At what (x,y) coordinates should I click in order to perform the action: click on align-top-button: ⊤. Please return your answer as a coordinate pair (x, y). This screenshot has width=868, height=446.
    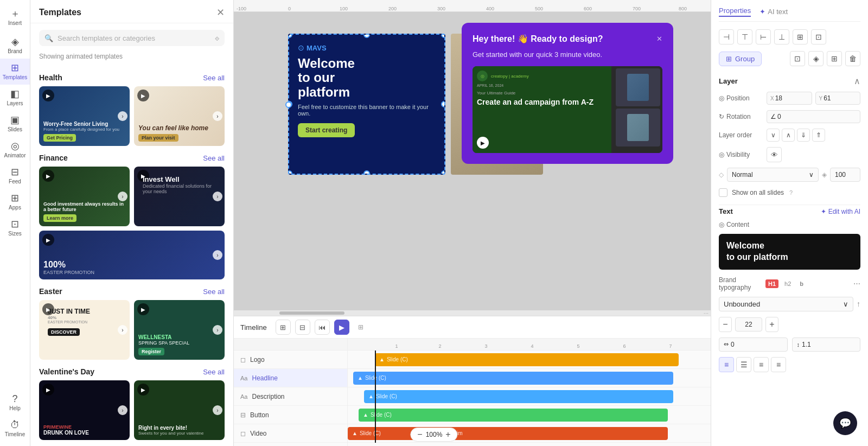
    Looking at the image, I should click on (745, 37).